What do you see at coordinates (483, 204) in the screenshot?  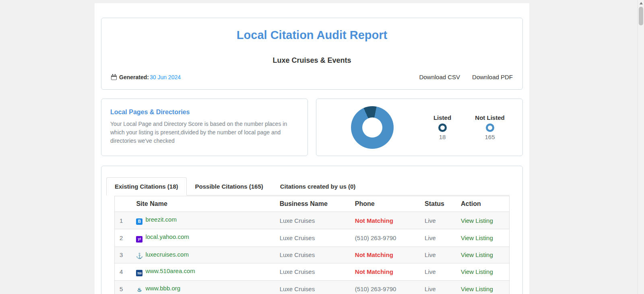 I see `header-action: Action` at bounding box center [483, 204].